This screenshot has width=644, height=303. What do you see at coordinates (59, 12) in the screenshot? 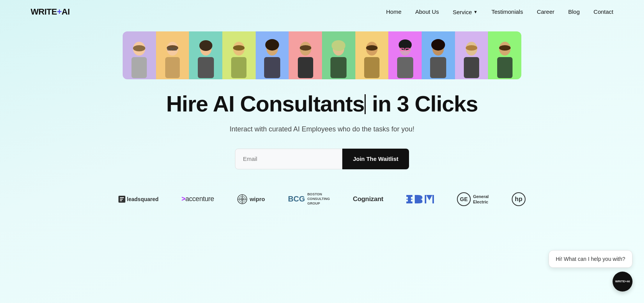
I see `logo-plus: +` at bounding box center [59, 12].